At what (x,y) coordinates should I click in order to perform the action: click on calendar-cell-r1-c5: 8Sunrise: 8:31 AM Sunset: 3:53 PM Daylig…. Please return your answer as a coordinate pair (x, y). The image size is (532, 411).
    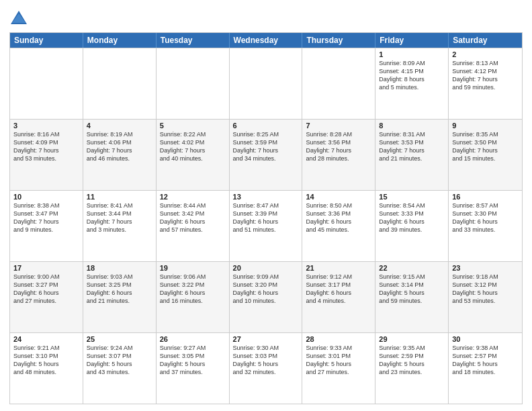
    Looking at the image, I should click on (412, 154).